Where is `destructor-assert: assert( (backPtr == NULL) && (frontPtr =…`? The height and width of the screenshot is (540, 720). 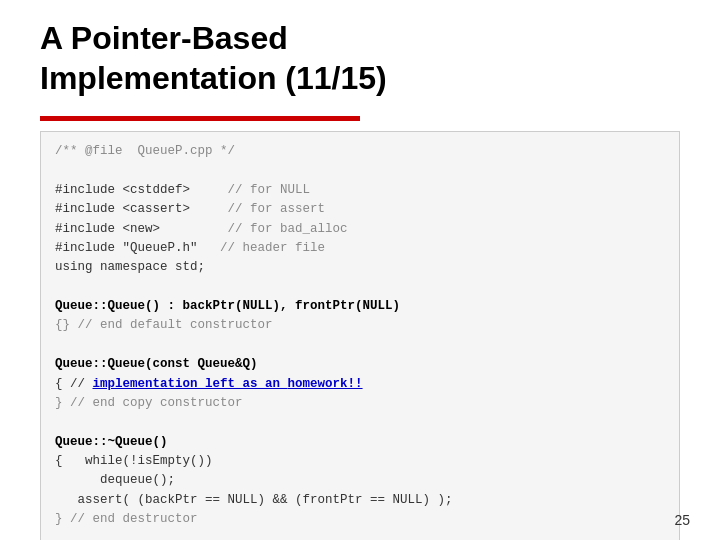
destructor-assert: assert( (backPtr == NULL) && (frontPtr =… is located at coordinates (360, 500).